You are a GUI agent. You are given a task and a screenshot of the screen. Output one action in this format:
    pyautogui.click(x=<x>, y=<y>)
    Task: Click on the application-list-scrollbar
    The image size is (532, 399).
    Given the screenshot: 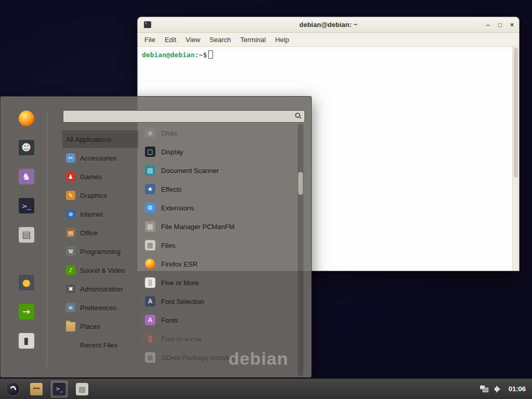 What is the action you would take?
    pyautogui.click(x=300, y=250)
    